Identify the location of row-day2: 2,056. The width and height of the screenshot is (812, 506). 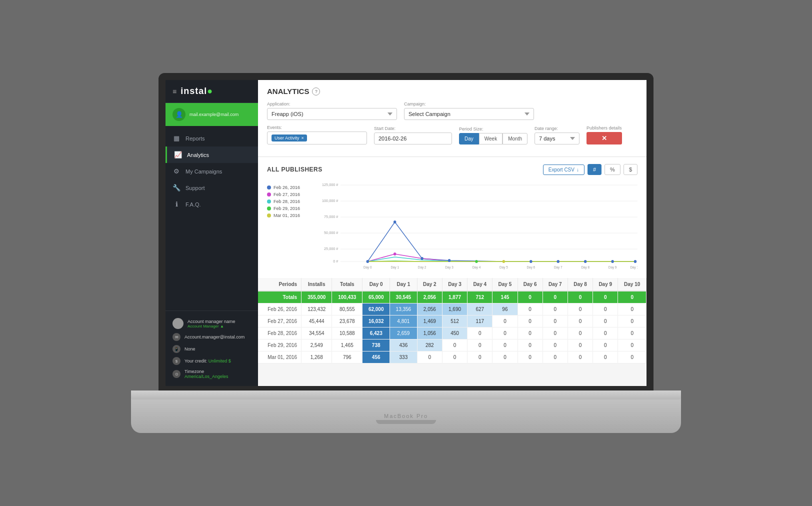
(430, 310).